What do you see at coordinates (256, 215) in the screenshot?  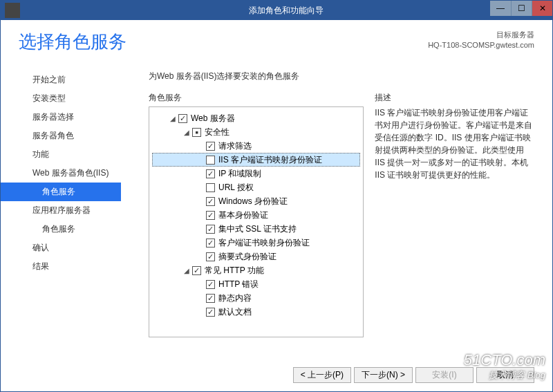 I see `tree-row: 基本身份验证` at bounding box center [256, 215].